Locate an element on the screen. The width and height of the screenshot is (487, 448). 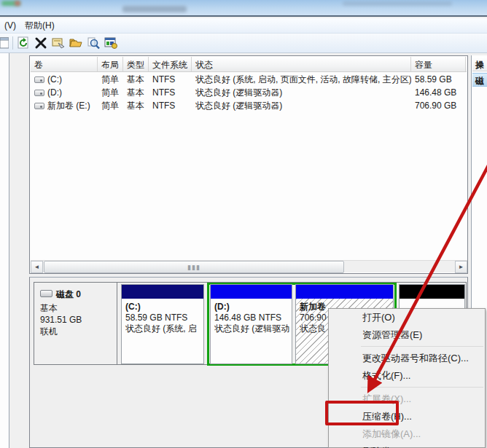
partition-status: 状态良好 (系统, 启 is located at coordinates (163, 329).